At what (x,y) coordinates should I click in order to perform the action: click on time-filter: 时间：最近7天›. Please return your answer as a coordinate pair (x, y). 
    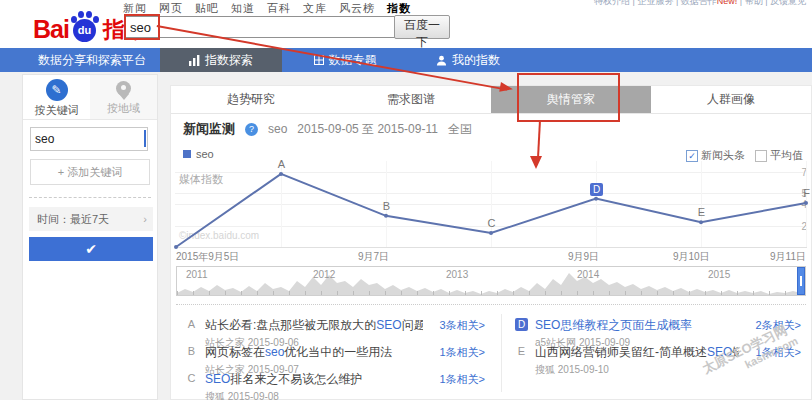
    Looking at the image, I should click on (91, 219).